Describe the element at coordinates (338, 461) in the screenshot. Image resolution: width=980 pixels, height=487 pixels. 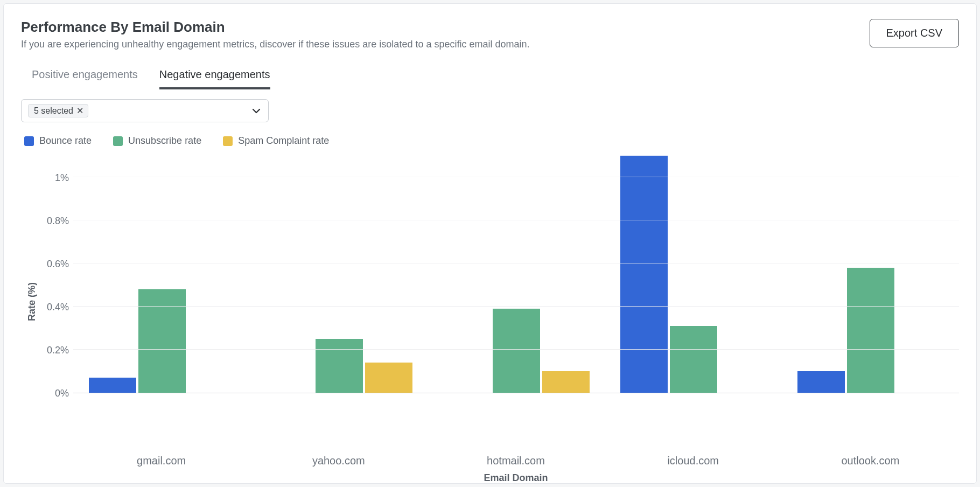
I see `x-tick-label: yahoo.com` at that location.